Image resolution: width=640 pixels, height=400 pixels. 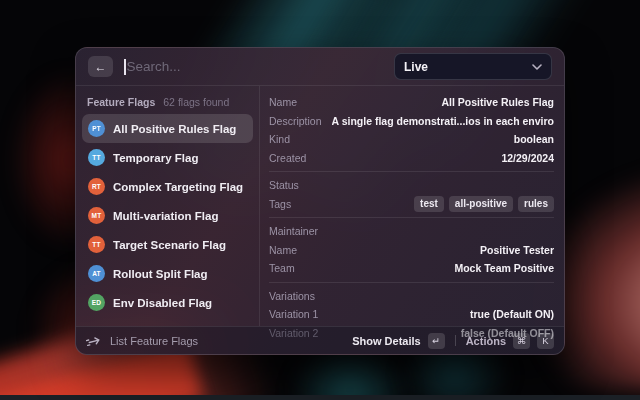 What do you see at coordinates (443, 121) in the screenshot?
I see `detail-value: A single flag demonstrati...ios in each …` at bounding box center [443, 121].